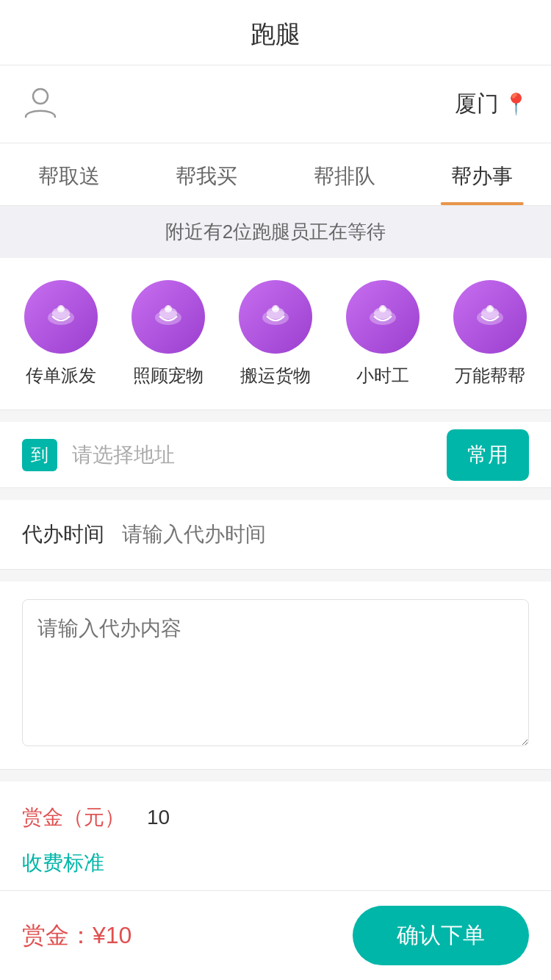 This screenshot has height=980, width=551. Describe the element at coordinates (276, 818) in the screenshot. I see `reward-row: 赏金（元） 10` at that location.